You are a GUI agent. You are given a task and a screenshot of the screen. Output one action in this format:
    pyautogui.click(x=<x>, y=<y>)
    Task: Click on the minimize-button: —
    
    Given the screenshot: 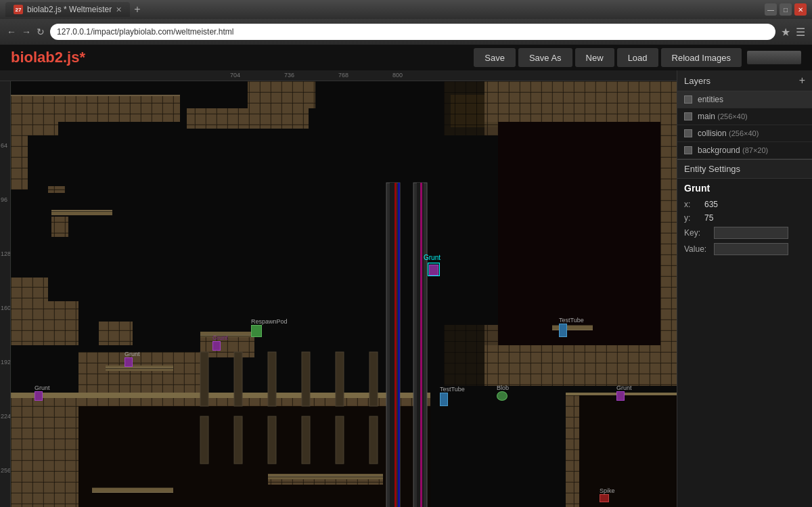 What is the action you would take?
    pyautogui.click(x=771, y=9)
    